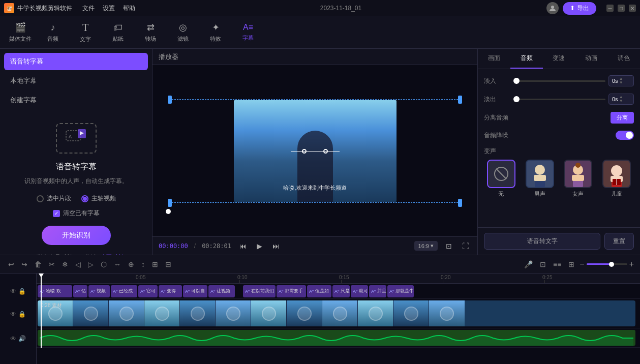 This screenshot has width=640, height=364. I want to click on fade-out-input: 0s ▲ ▼, so click(621, 99).